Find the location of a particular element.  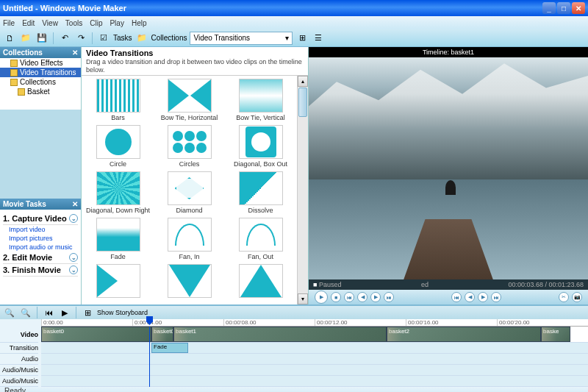

task-section-finish: 3. Finish Movie⌄ is located at coordinates (40, 271).